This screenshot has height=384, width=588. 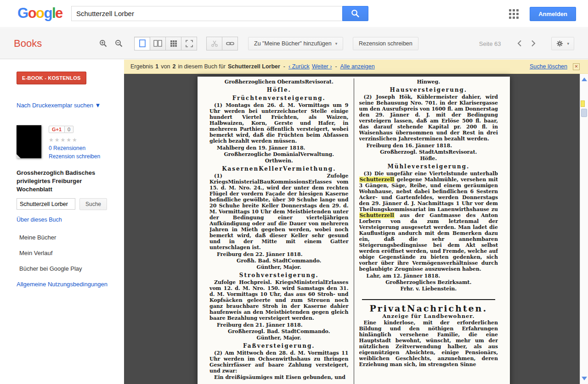 I want to click on link-button, so click(x=230, y=44).